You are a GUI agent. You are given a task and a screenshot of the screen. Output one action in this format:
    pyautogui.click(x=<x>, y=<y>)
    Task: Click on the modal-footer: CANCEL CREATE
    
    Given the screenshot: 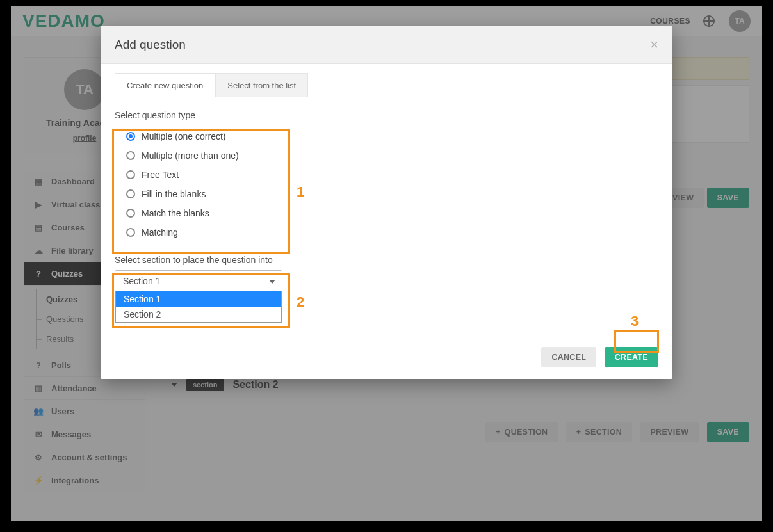 What is the action you would take?
    pyautogui.click(x=387, y=357)
    